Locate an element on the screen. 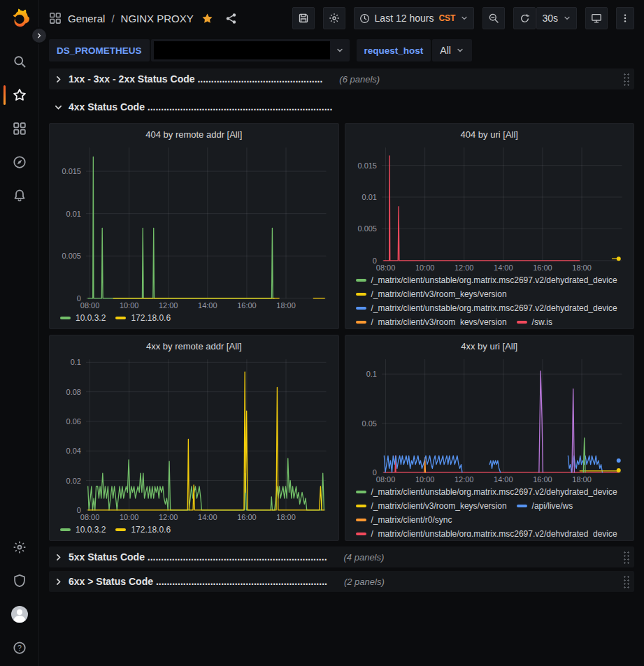  legend-label: /_matrix/client/v3/room_keys/version is located at coordinates (439, 321).